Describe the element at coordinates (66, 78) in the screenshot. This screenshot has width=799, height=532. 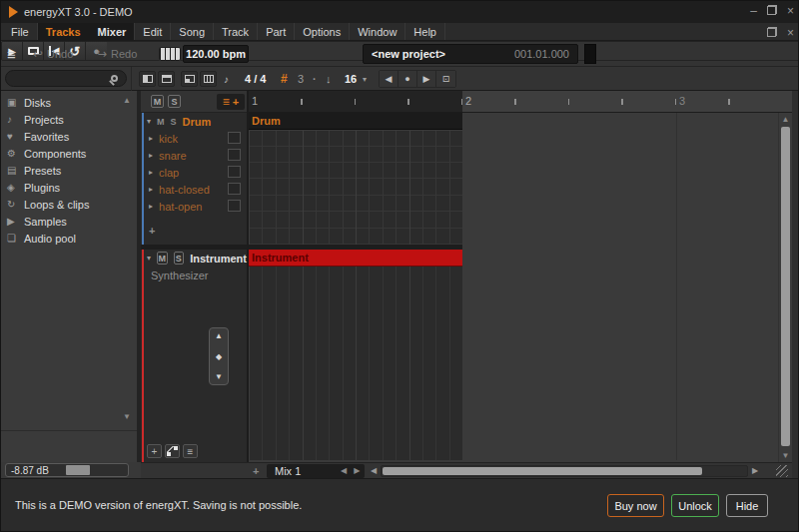
I see `search-input` at that location.